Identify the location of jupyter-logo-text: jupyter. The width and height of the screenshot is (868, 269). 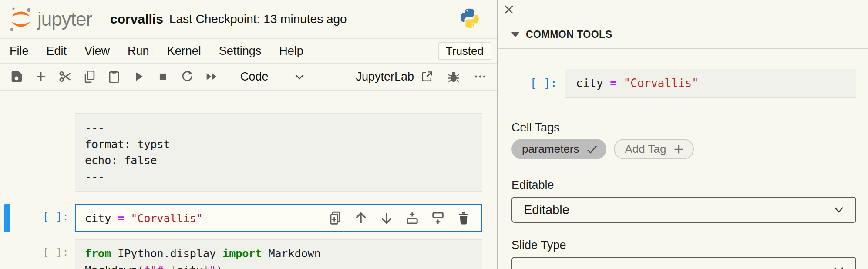
(64, 19).